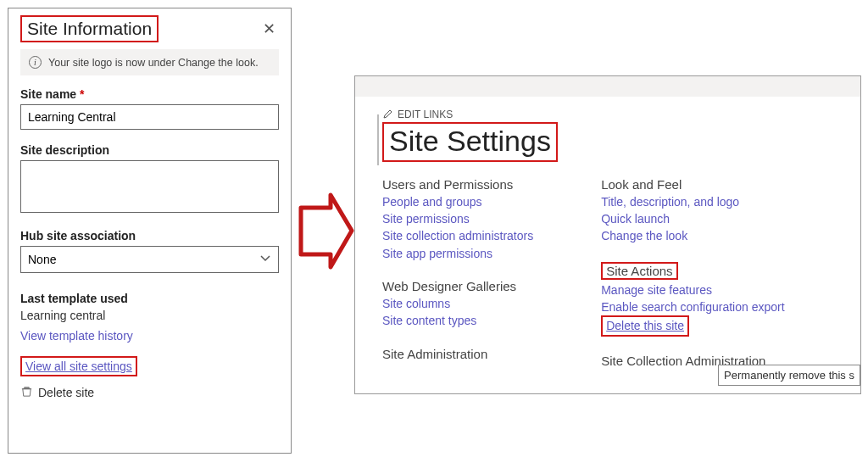 This screenshot has height=457, width=868. Describe the element at coordinates (153, 63) in the screenshot. I see `info-message: Your site logo is now under Change the l…` at that location.